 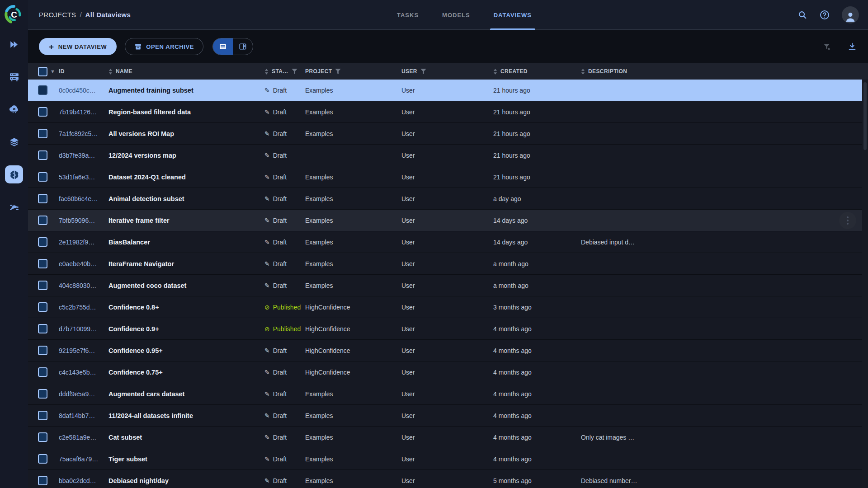 I want to click on table-row: dddf9e5a9… Augmented cars dataset ✎ Draf…, so click(x=448, y=394).